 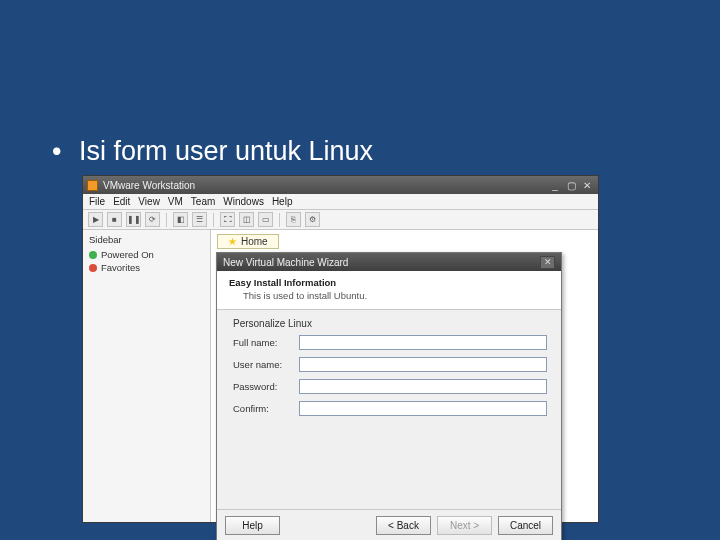 I want to click on menu-team: Team, so click(x=203, y=202).